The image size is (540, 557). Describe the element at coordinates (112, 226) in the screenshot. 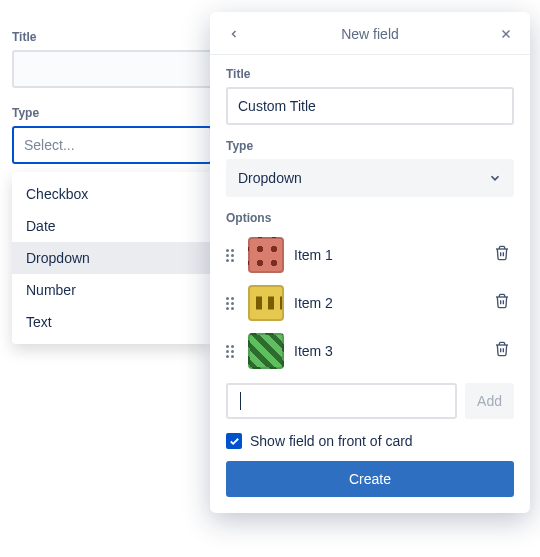

I see `dropdown-option-date: Date` at that location.